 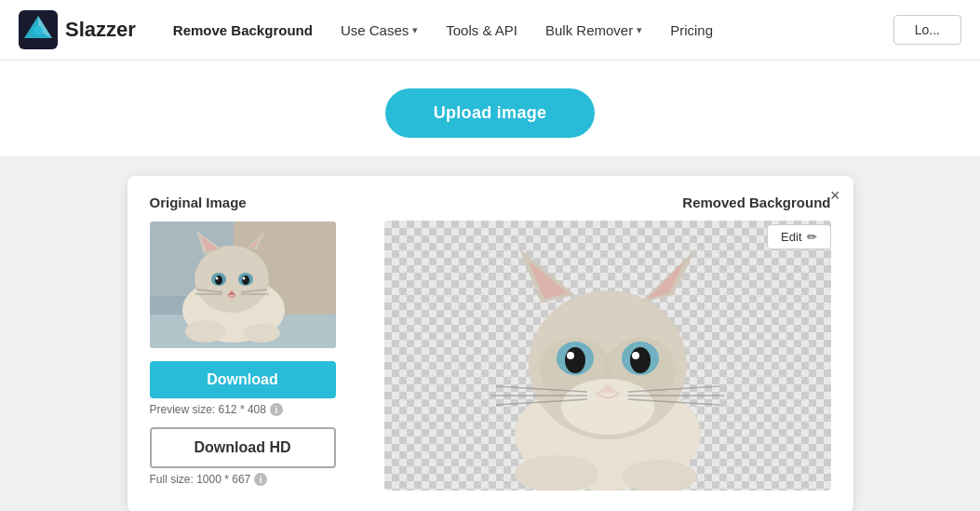 What do you see at coordinates (208, 410) in the screenshot?
I see `preview-size-label: Preview size: 612 * 408` at bounding box center [208, 410].